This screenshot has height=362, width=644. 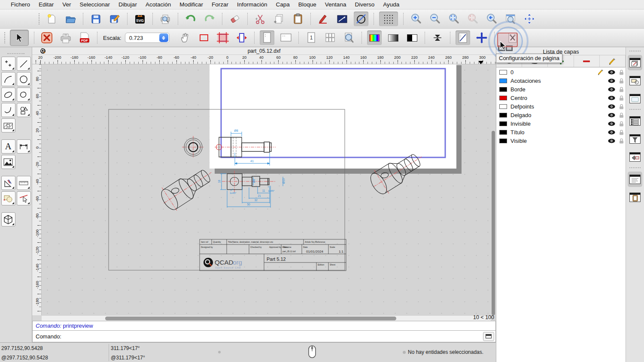 I want to click on remove-layer-button, so click(x=587, y=61).